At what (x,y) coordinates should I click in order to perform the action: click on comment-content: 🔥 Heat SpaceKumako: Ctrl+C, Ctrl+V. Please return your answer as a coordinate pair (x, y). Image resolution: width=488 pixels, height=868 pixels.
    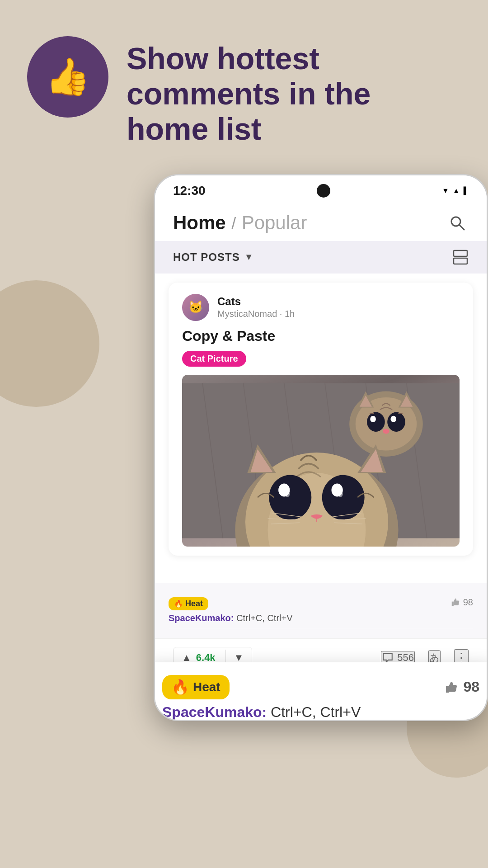
    Looking at the image, I should click on (230, 610).